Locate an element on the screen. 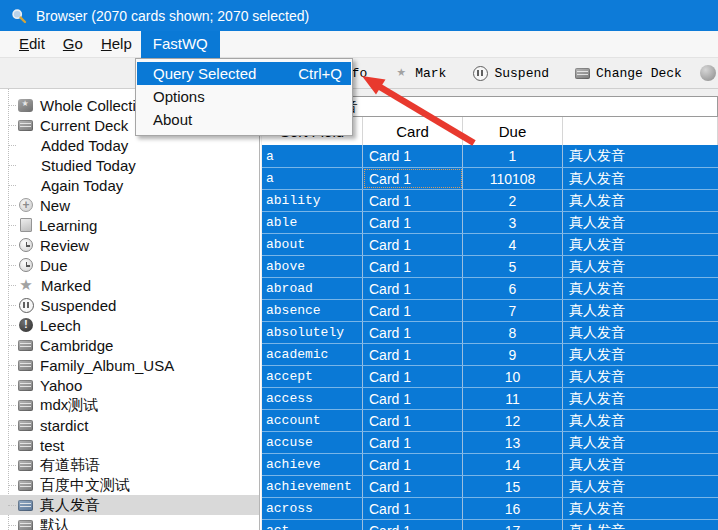 The image size is (718, 530). due-cell: 6 is located at coordinates (513, 288).